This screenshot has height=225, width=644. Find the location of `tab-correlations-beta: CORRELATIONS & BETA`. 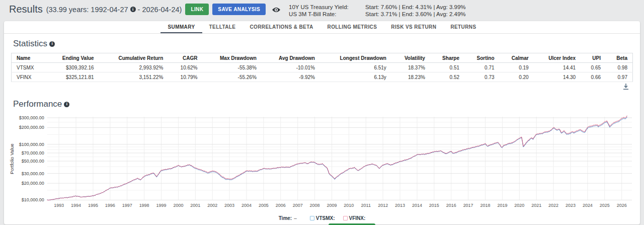

tab-correlations-beta: CORRELATIONS & BETA is located at coordinates (281, 27).